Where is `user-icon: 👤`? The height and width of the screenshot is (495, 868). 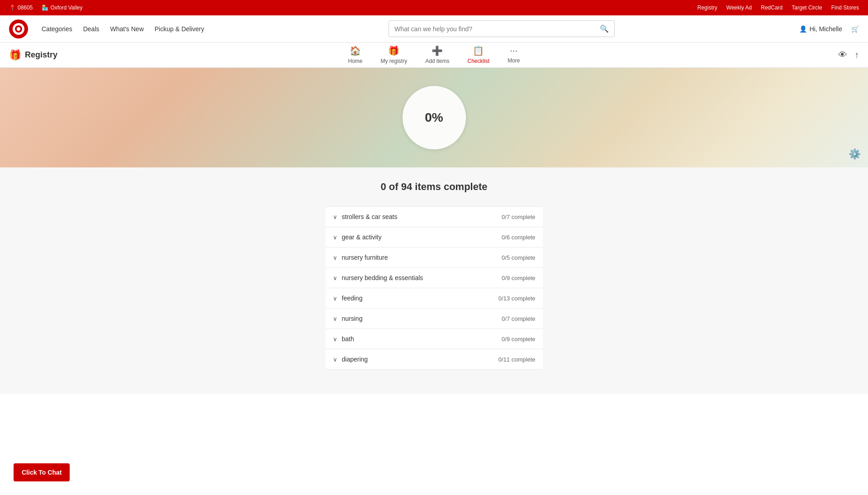
user-icon: 👤 is located at coordinates (803, 29).